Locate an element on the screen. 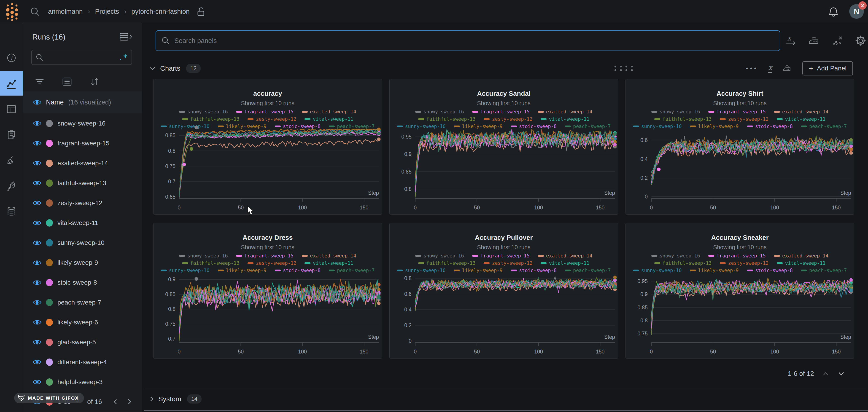 The height and width of the screenshot is (412, 868). sort-icon is located at coordinates (94, 82).